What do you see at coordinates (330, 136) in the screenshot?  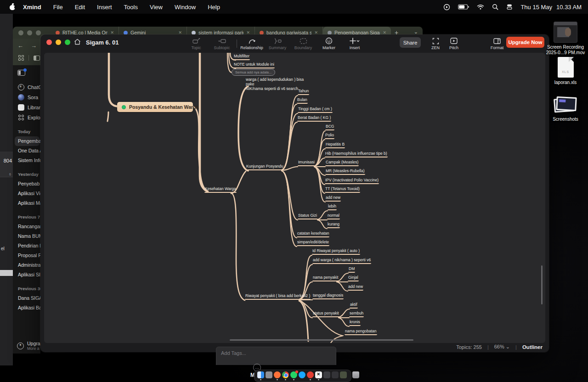 I see `mindmap-node: Polio` at bounding box center [330, 136].